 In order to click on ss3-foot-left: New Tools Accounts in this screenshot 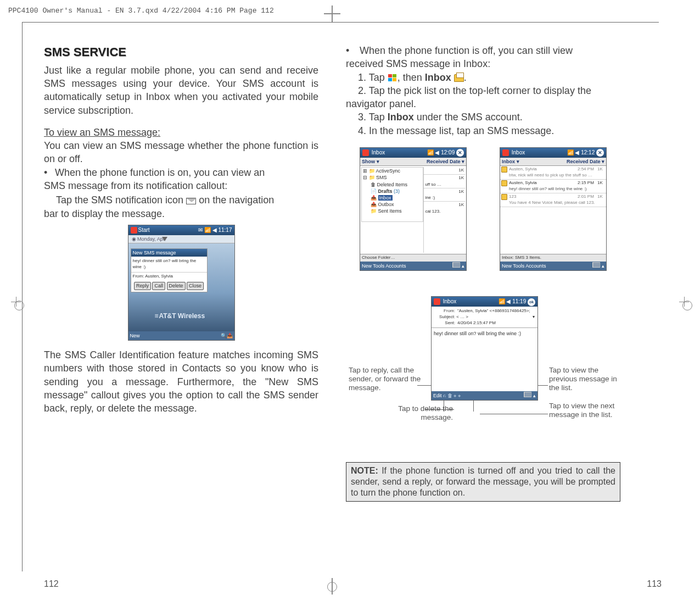, I will do `click(524, 266)`.